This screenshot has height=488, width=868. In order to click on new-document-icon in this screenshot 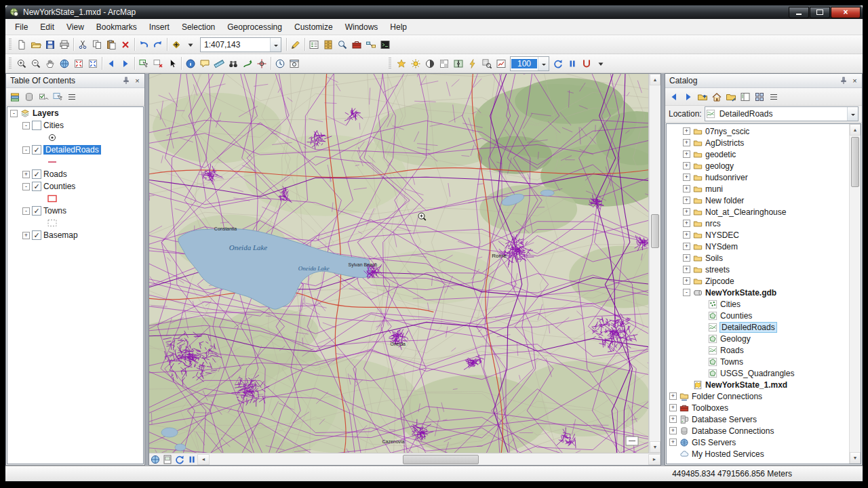, I will do `click(22, 45)`.